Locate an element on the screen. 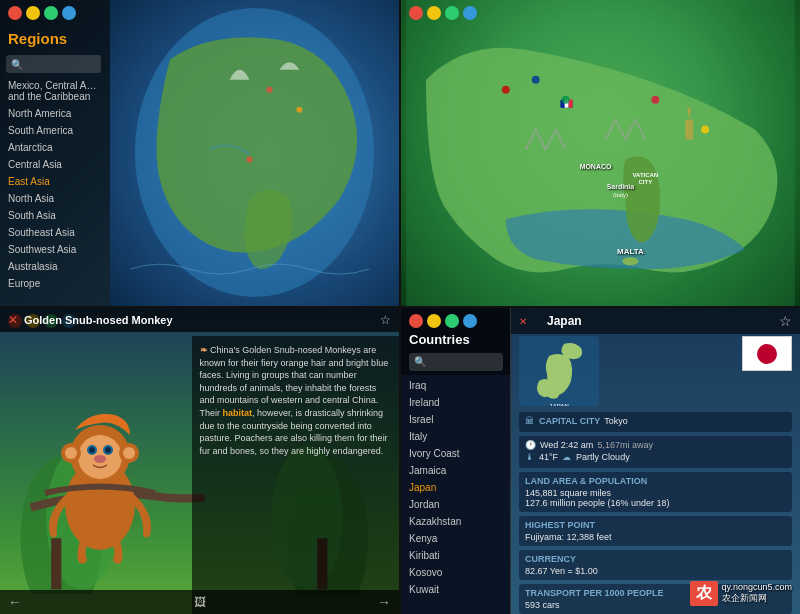 This screenshot has height=614, width=800. countries-sidebar: Countries Iraq Ireland Israel Italy Ivor… is located at coordinates (456, 461).